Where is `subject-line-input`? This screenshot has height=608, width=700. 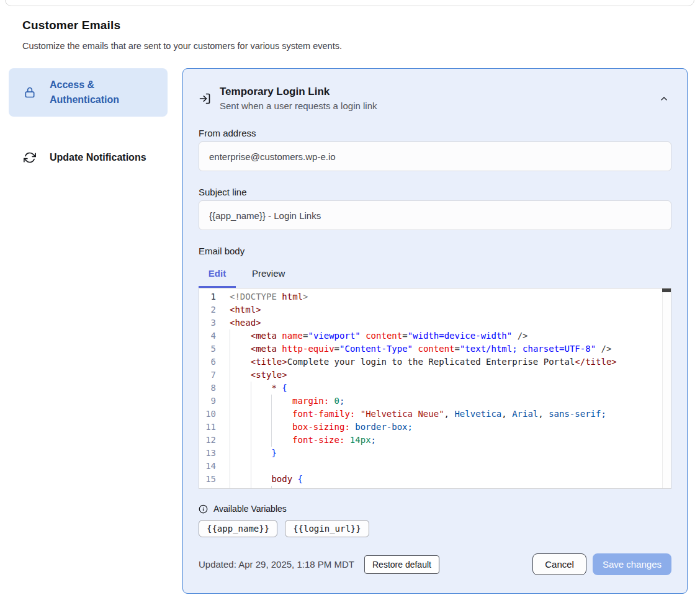
subject-line-input is located at coordinates (435, 215).